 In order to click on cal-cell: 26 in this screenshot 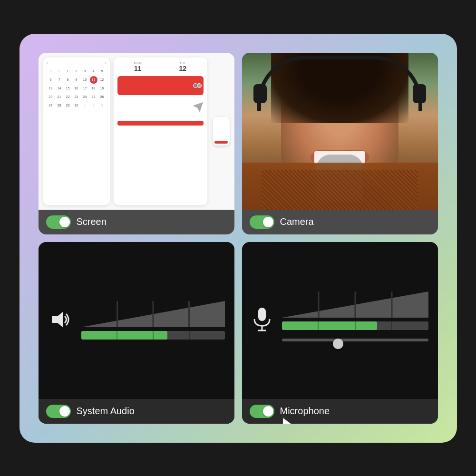, I will do `click(102, 97)`.